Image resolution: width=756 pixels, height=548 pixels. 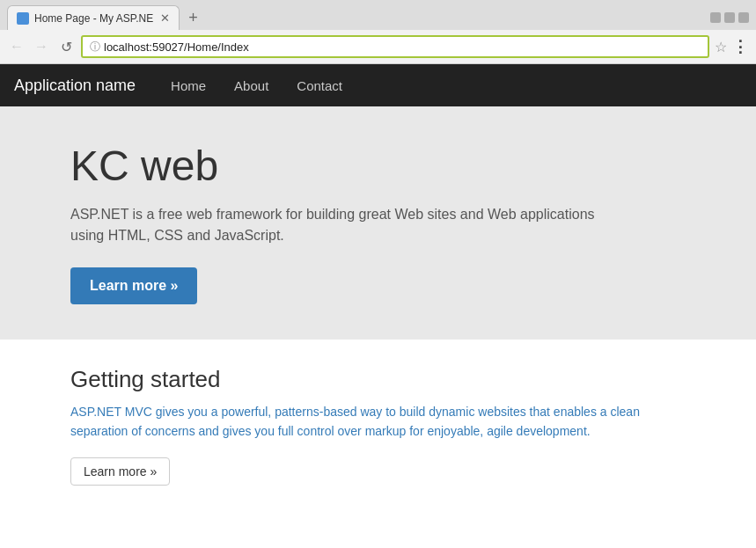 What do you see at coordinates (378, 85) in the screenshot?
I see `app-navbar: Application name Home About Contact` at bounding box center [378, 85].